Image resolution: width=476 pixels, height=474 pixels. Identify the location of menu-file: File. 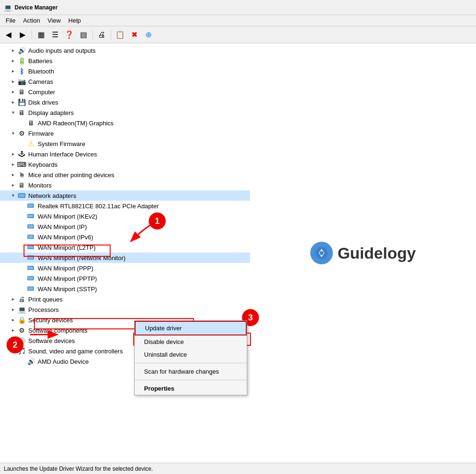
(10, 21).